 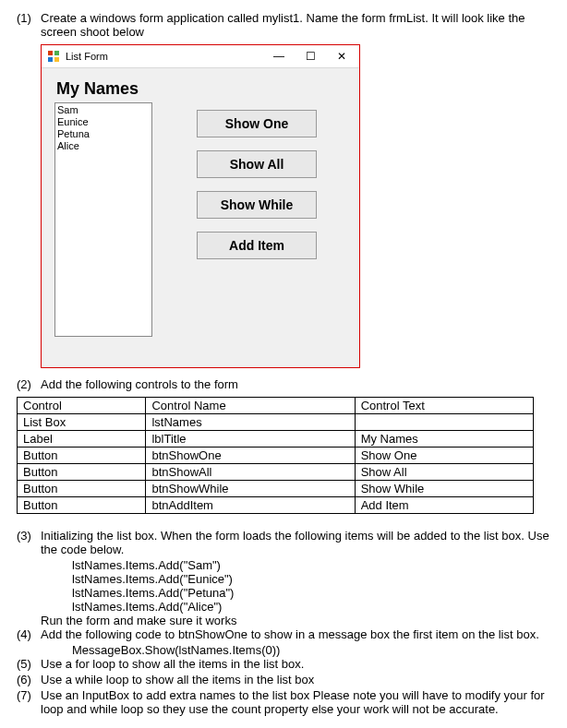 I want to click on table-row: Button btnShowWhile Show While, so click(x=275, y=489).